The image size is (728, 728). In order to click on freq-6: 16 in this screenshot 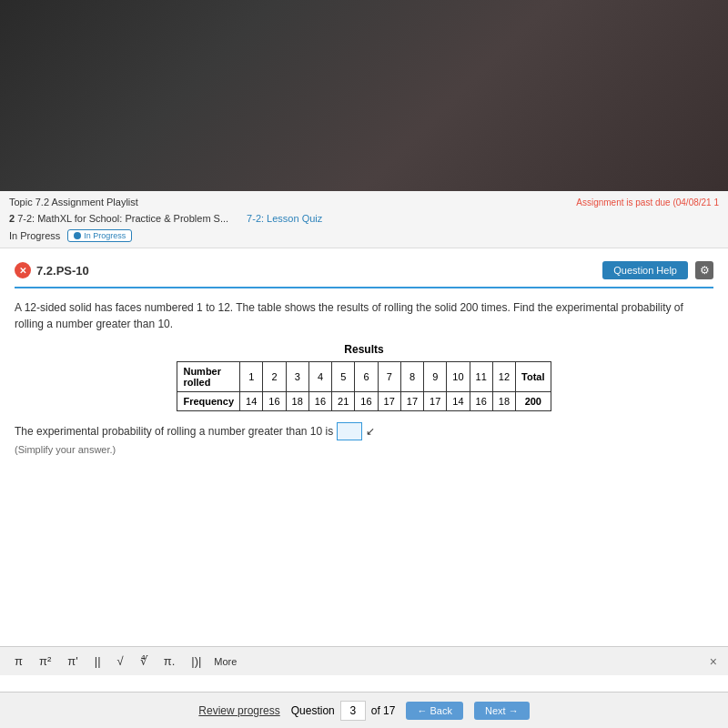, I will do `click(366, 402)`.